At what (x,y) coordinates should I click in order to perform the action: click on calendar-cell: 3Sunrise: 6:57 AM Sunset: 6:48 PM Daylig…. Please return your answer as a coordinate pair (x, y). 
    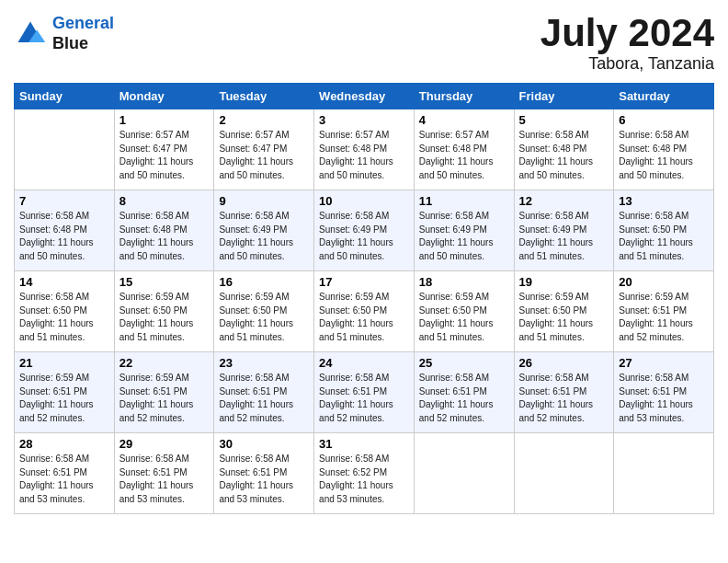
    Looking at the image, I should click on (364, 150).